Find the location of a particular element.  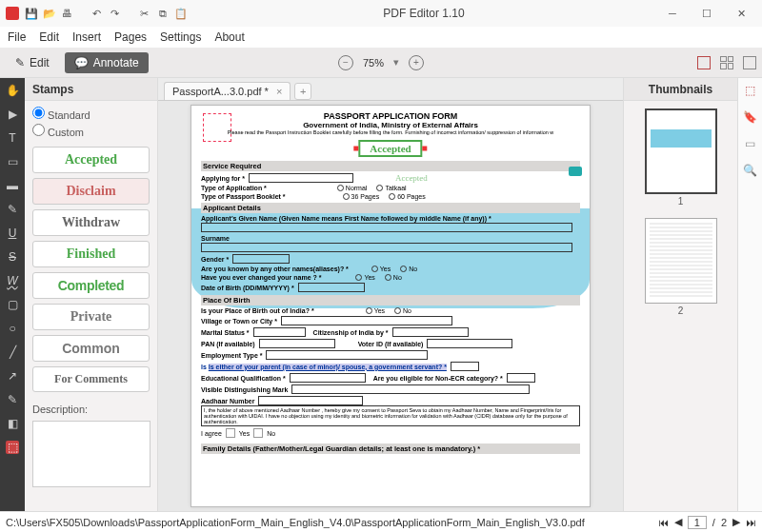

applying-field is located at coordinates (301, 178).